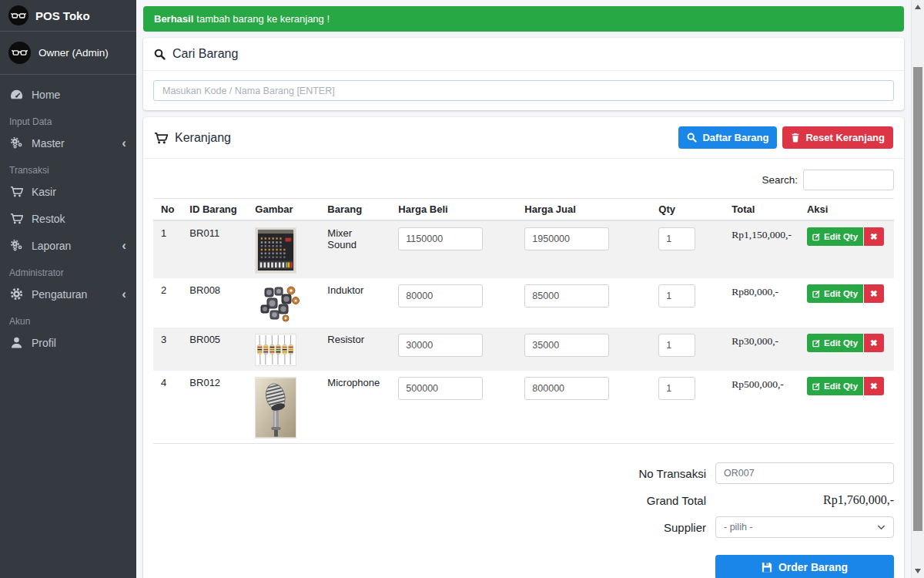 The height and width of the screenshot is (578, 924). I want to click on chevron-down-icon, so click(881, 527).